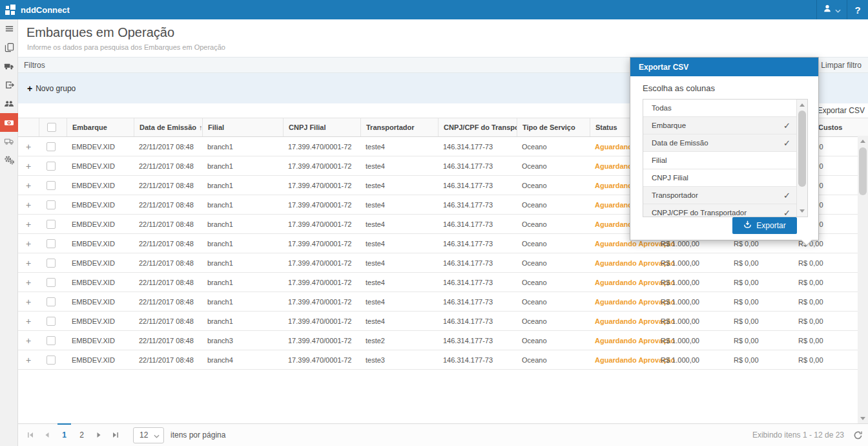  Describe the element at coordinates (168, 127) in the screenshot. I see `column-header-data_emissao: Data de Emissão↑` at that location.